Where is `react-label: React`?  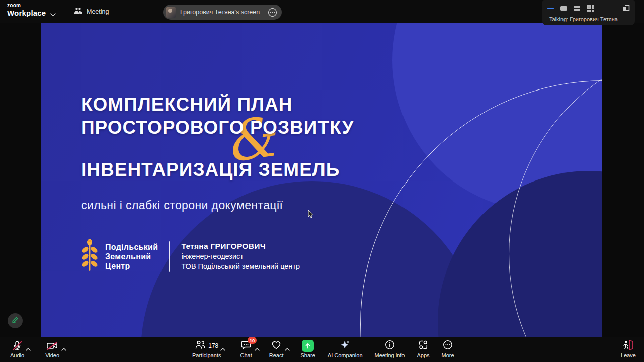 react-label: React is located at coordinates (277, 355).